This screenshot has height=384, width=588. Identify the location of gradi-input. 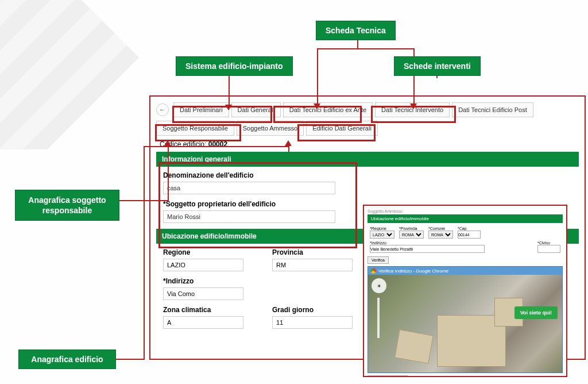
(312, 322).